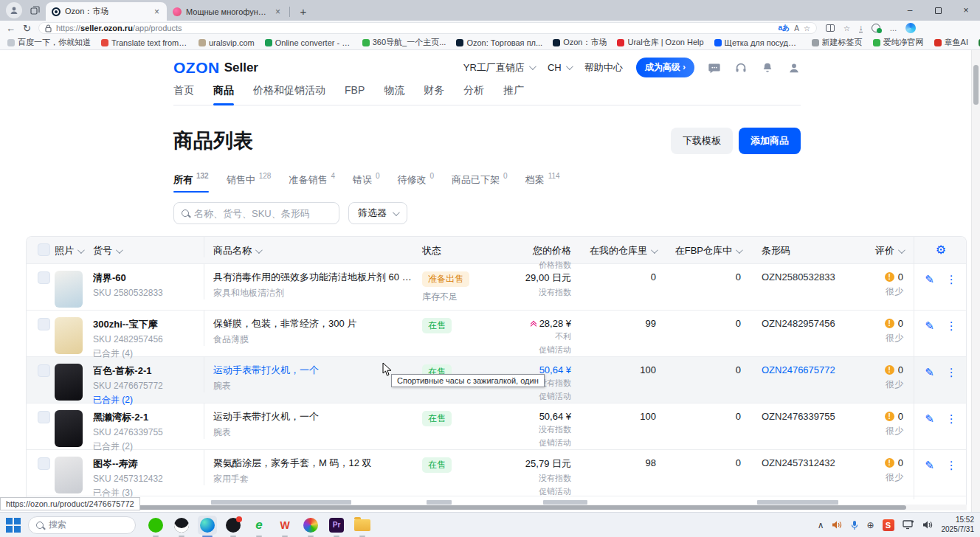 The width and height of the screenshot is (980, 537). Describe the element at coordinates (660, 43) in the screenshot. I see `bookmark-item: Ural仓库 | Ozon Help` at that location.